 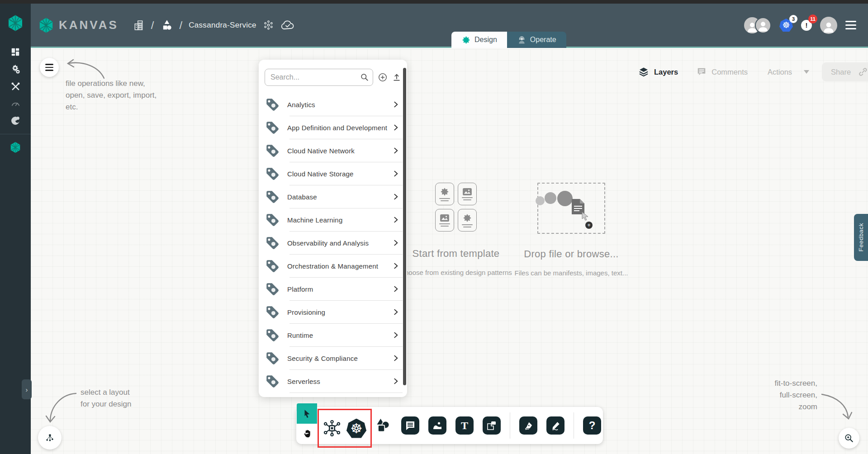 What do you see at coordinates (333, 266) in the screenshot?
I see `category-row: Orchestration & Management` at bounding box center [333, 266].